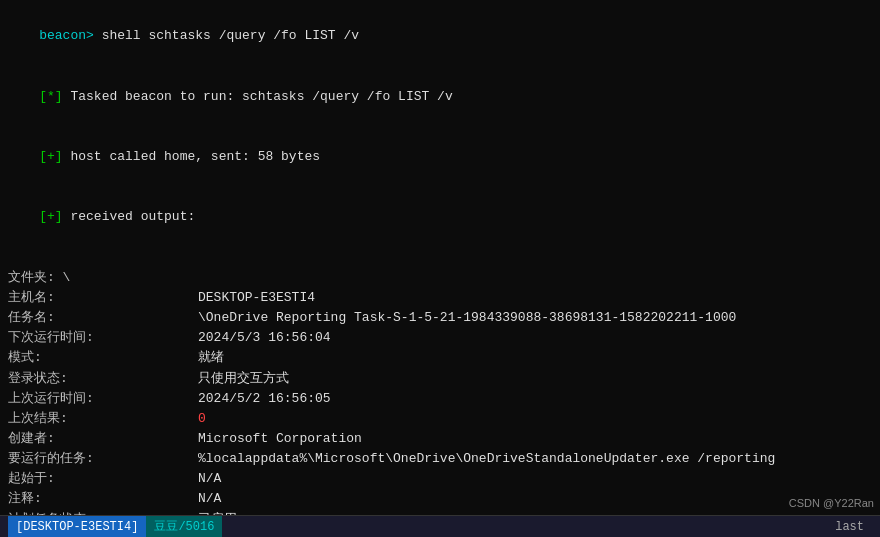 This screenshot has height=537, width=880. What do you see at coordinates (440, 379) in the screenshot?
I see `row-logon: 登录状态: 只使用交互方式` at bounding box center [440, 379].